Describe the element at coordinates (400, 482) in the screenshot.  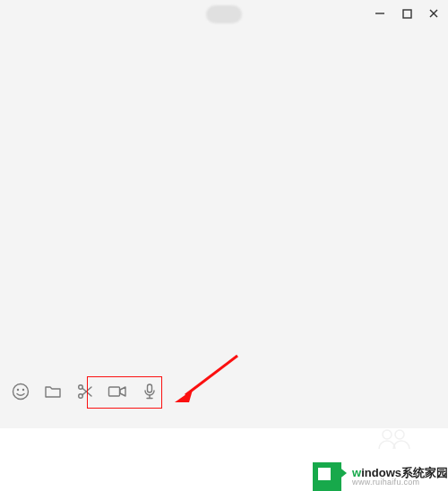
I see `watermark-url: www.ruihaifu.com` at that location.